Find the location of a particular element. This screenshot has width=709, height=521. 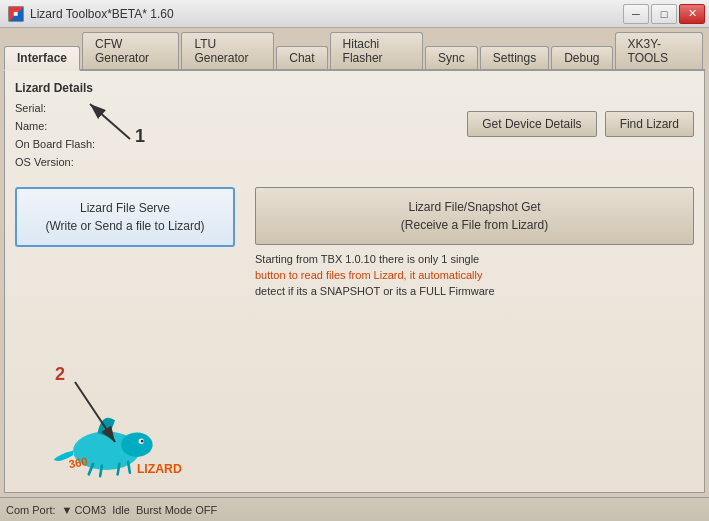

minimize-button: ─ is located at coordinates (636, 14).